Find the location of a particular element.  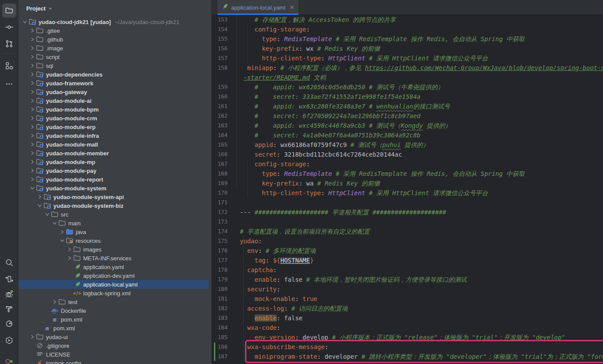

tree-row: yudao-module-system-api is located at coordinates (114, 197).